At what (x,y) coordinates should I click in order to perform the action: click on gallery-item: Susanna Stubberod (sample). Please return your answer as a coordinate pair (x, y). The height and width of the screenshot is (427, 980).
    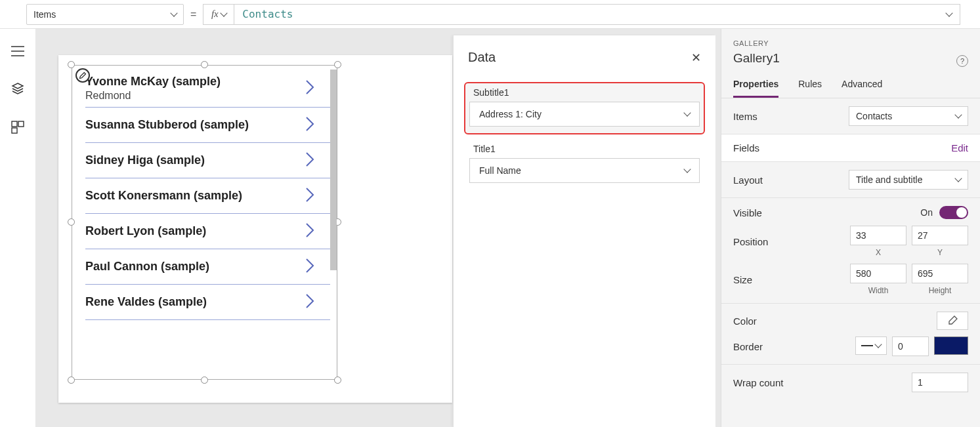
    Looking at the image, I should click on (207, 125).